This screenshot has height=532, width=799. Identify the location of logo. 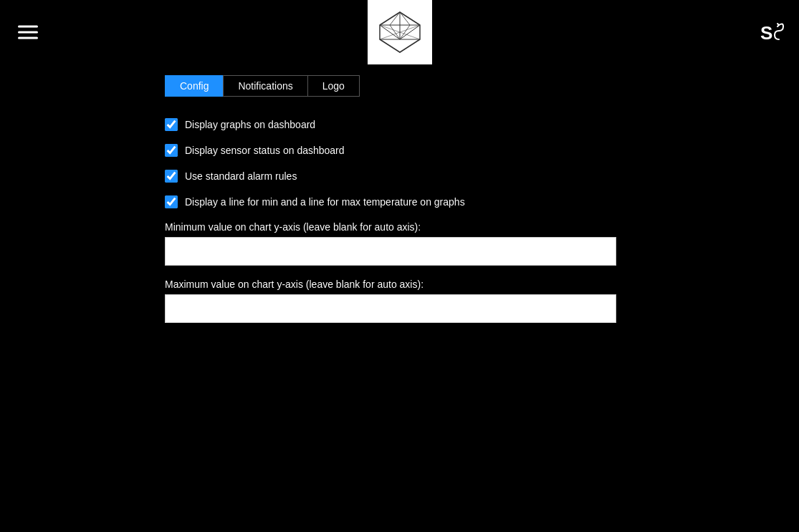
(400, 32).